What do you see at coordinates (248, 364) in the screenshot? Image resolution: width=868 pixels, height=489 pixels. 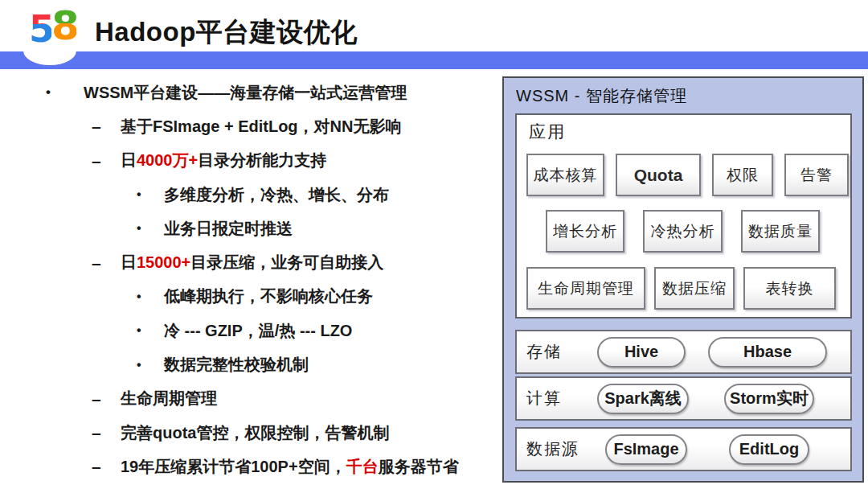 I see `bullet-line: •数据完整性校验机制` at bounding box center [248, 364].